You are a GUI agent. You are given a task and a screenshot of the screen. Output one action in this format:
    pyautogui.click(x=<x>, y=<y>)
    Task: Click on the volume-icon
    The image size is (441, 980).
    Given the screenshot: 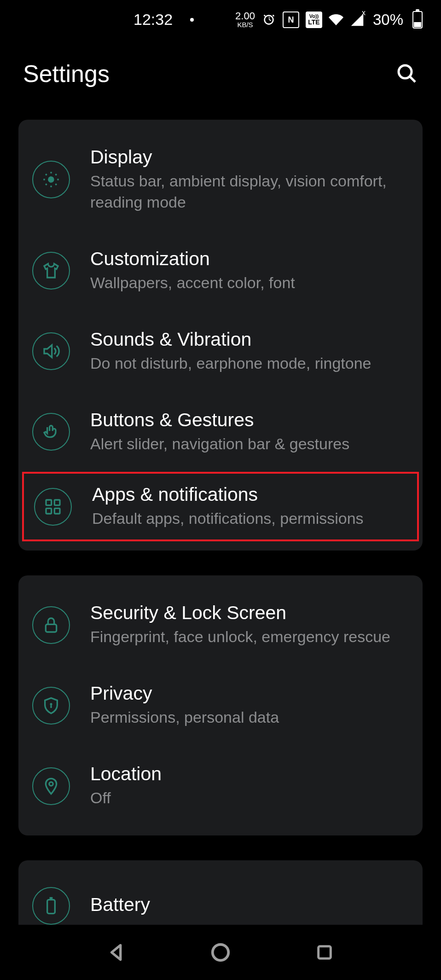 What is the action you would take?
    pyautogui.click(x=51, y=351)
    